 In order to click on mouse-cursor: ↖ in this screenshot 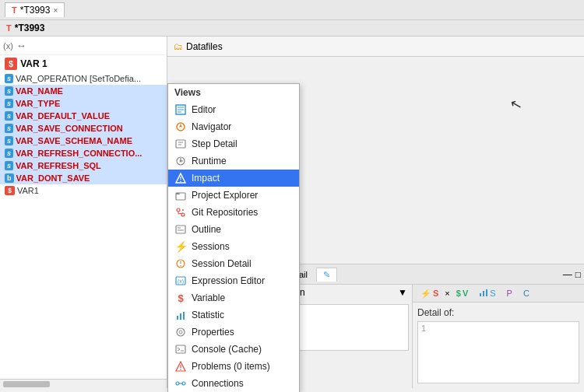, I will do `click(515, 104)`.